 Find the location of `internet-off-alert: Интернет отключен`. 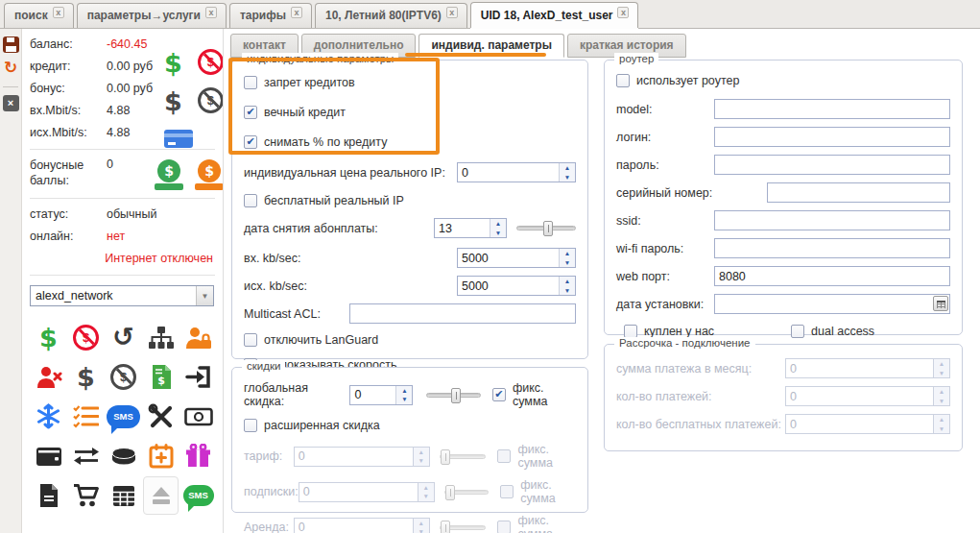

internet-off-alert: Интернет отключен is located at coordinates (127, 258).